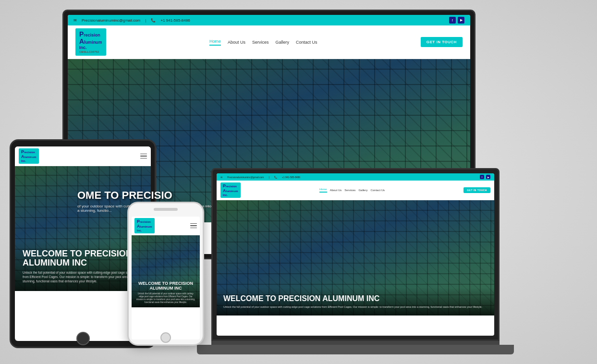 This screenshot has width=597, height=364. I want to click on topbar-left: ✉ Precisionaluminuminc@gmail.com | 📞 +1 …, so click(132, 20).